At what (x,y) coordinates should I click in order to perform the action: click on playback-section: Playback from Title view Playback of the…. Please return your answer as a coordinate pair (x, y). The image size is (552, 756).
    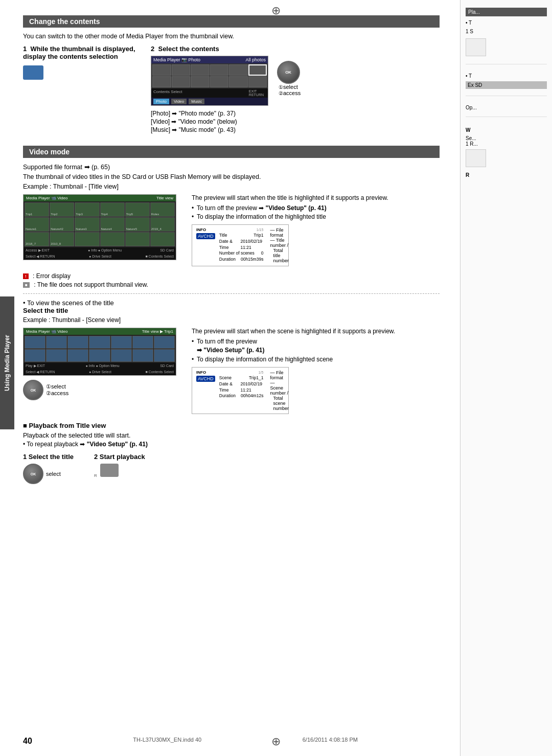
    Looking at the image, I should click on (231, 453).